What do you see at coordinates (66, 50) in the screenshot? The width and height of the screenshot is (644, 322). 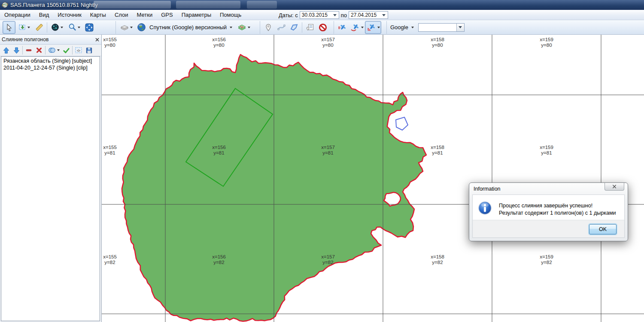 I see `apply-merge-button` at bounding box center [66, 50].